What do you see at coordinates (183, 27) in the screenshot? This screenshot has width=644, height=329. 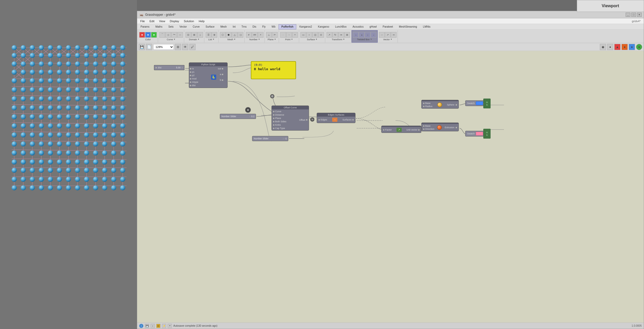 I see `tab-vector: Vector` at bounding box center [183, 27].